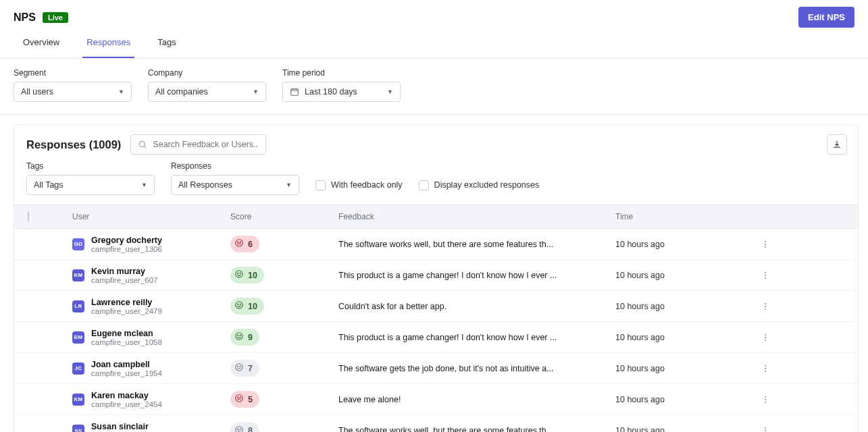 Image resolution: width=868 pixels, height=432 pixels. What do you see at coordinates (28, 217) in the screenshot?
I see `select-all-checkbox` at bounding box center [28, 217].